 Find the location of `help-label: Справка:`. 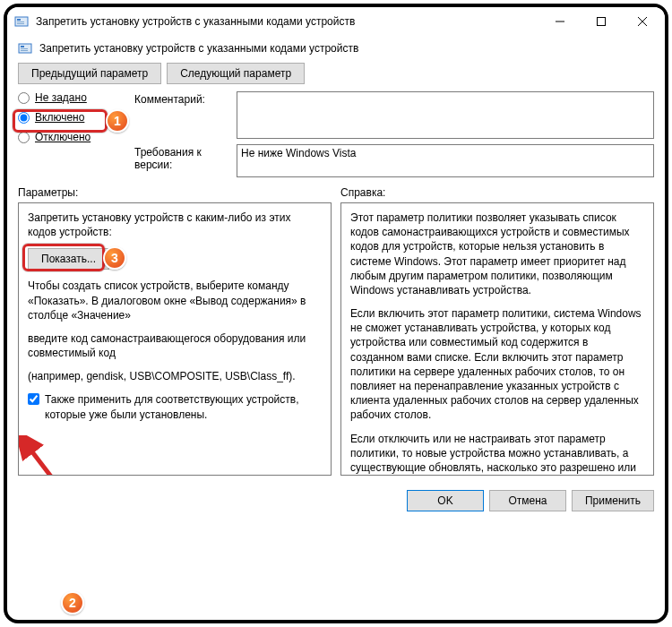

help-label: Справка: is located at coordinates (497, 193).